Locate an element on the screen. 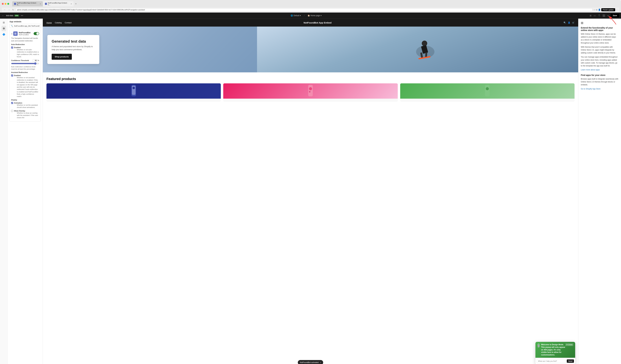 This screenshot has width=621, height=364. auto-enabled-checkbox is located at coordinates (12, 48).